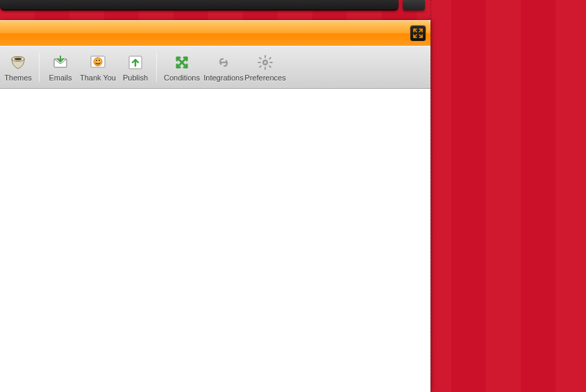 The image size is (586, 392). What do you see at coordinates (265, 78) in the screenshot?
I see `preferences-label: Preferences` at bounding box center [265, 78].